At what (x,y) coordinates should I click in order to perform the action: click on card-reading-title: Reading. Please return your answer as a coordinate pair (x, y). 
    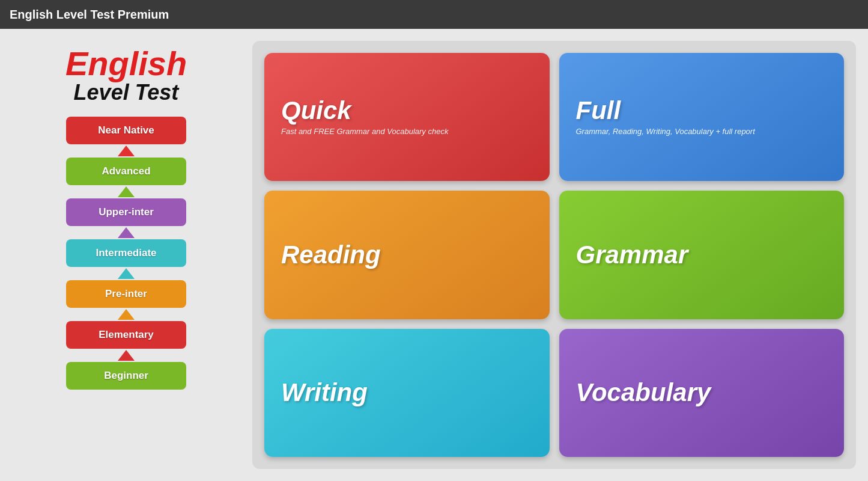
    Looking at the image, I should click on (331, 255).